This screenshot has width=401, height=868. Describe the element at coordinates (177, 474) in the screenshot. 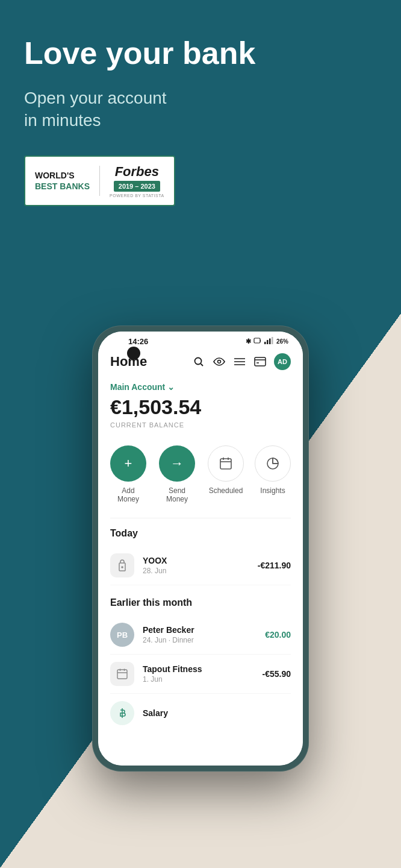

I see `send-money-button: → Send Money` at that location.